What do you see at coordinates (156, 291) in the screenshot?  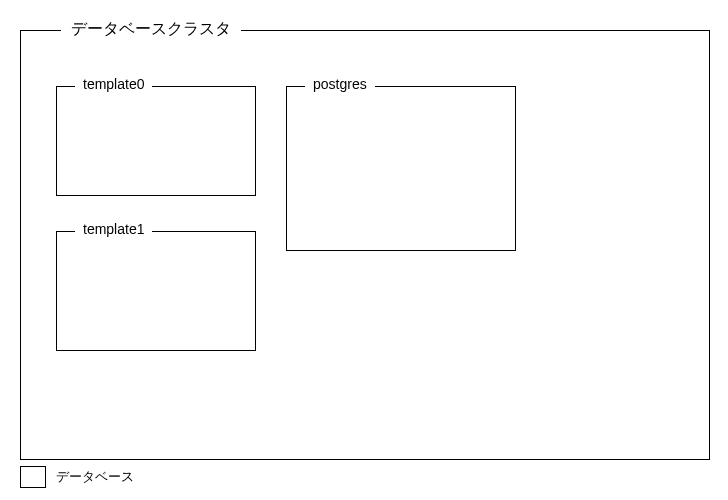 I see `database-box-template1: template1` at bounding box center [156, 291].